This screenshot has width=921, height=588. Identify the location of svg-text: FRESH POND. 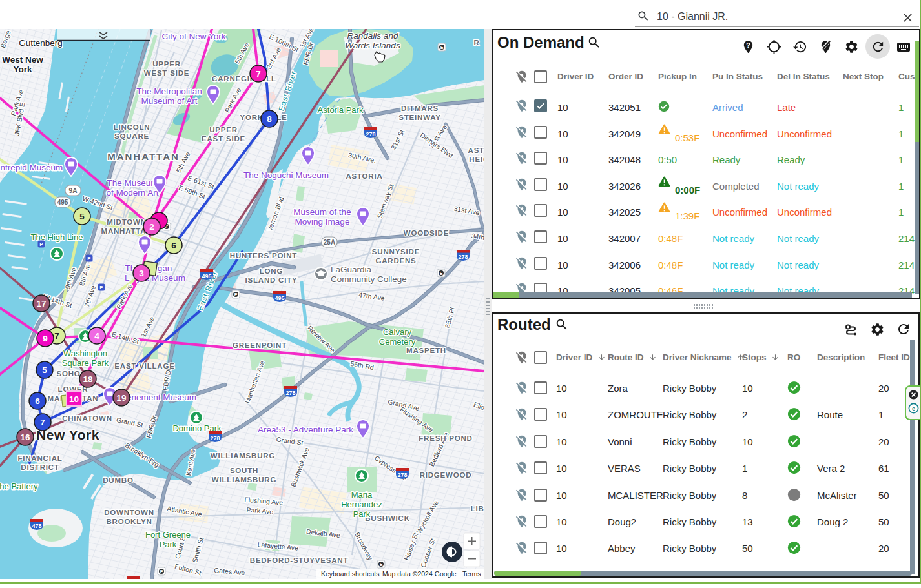
(446, 438).